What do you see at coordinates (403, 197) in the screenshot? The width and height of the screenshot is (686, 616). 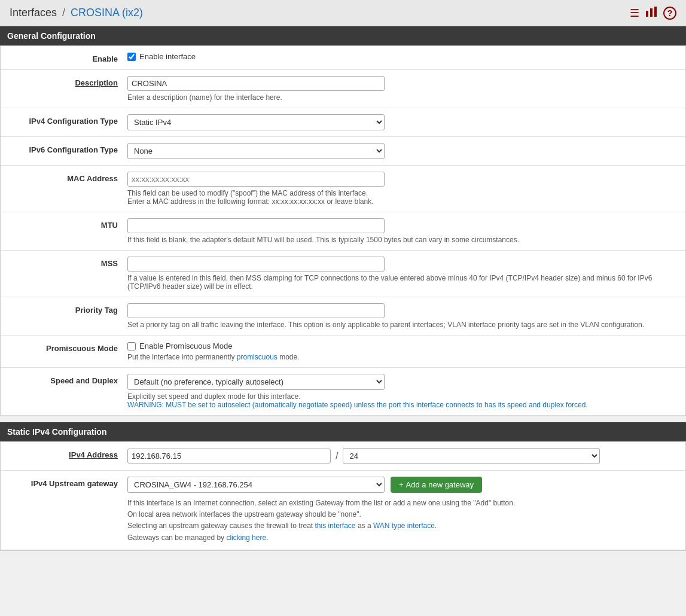 I see `mac-help-1: This field can be used to modify ("spoof…` at bounding box center [403, 197].